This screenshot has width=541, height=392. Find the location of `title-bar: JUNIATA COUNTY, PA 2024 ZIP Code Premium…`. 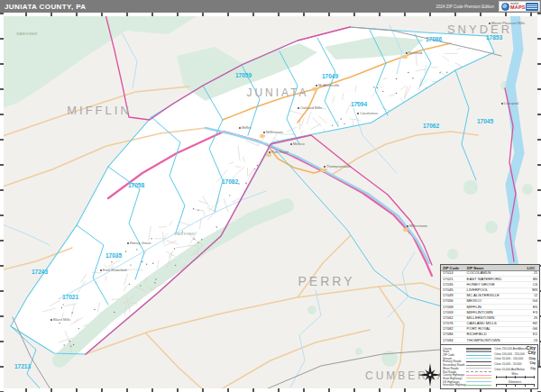

title-bar: JUNIATA COUNTY, PA 2024 ZIP Code Premium… is located at coordinates (270, 6).